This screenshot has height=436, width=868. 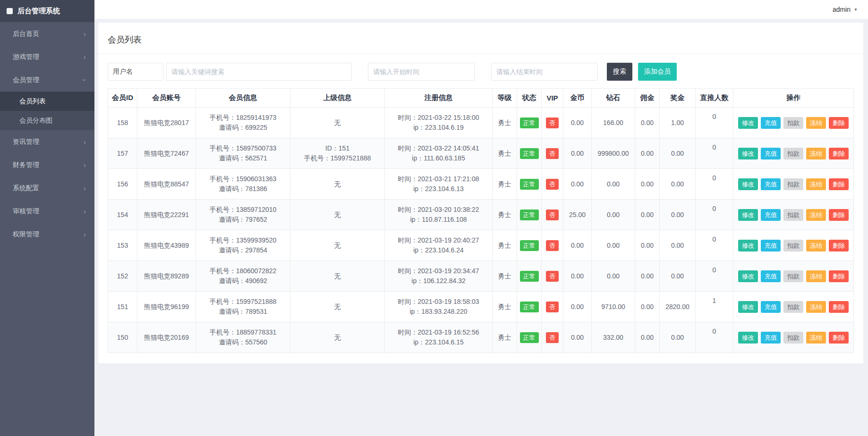 What do you see at coordinates (481, 245) in the screenshot?
I see `member-row: 153熊猫电竞43989手机号：13599939520邀请码：297854无时间…` at bounding box center [481, 245].